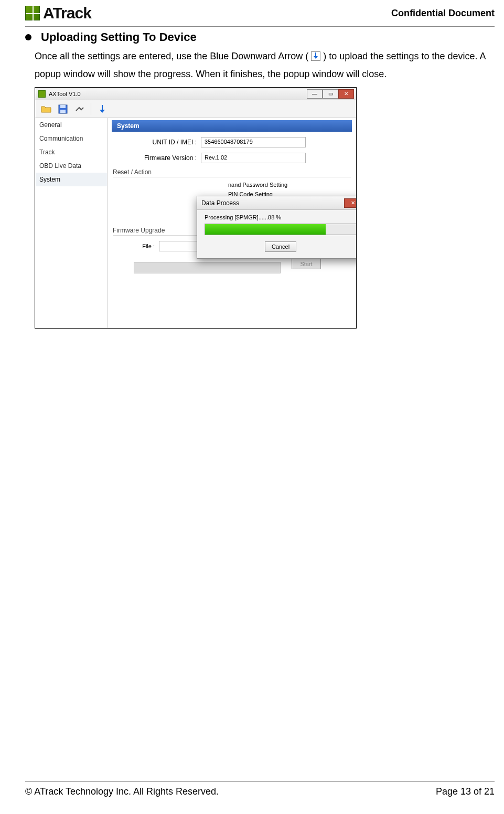 The image size is (504, 814). What do you see at coordinates (42, 94) in the screenshot?
I see `app-icon` at bounding box center [42, 94].